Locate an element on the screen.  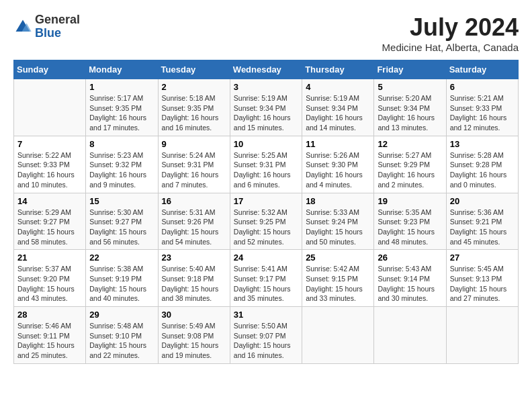
day-info: Sunrise: 5:36 AMSunset: 9:21 PMDaylight:… is located at coordinates (482, 227).